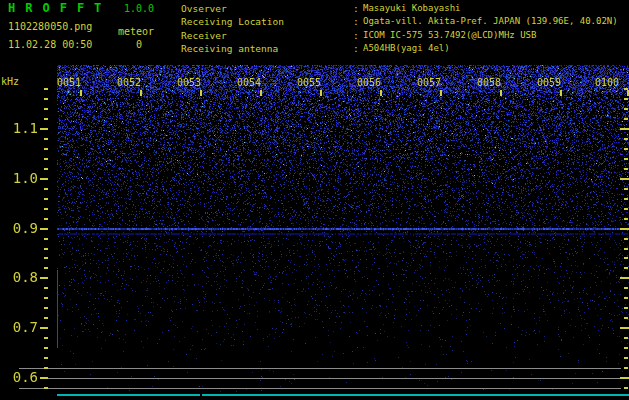 The image size is (629, 400). What do you see at coordinates (267, 48) in the screenshot?
I see `info-label: Receiving antenna` at bounding box center [267, 48].